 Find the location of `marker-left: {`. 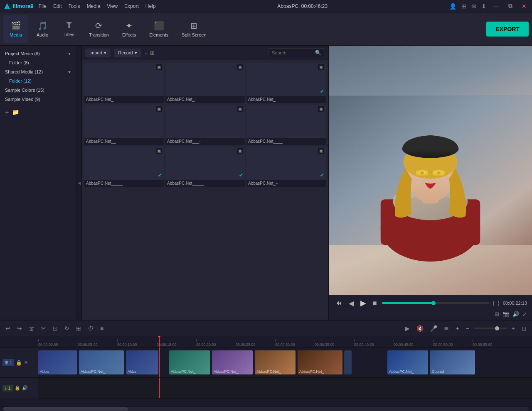

marker-left: { is located at coordinates (494, 303).